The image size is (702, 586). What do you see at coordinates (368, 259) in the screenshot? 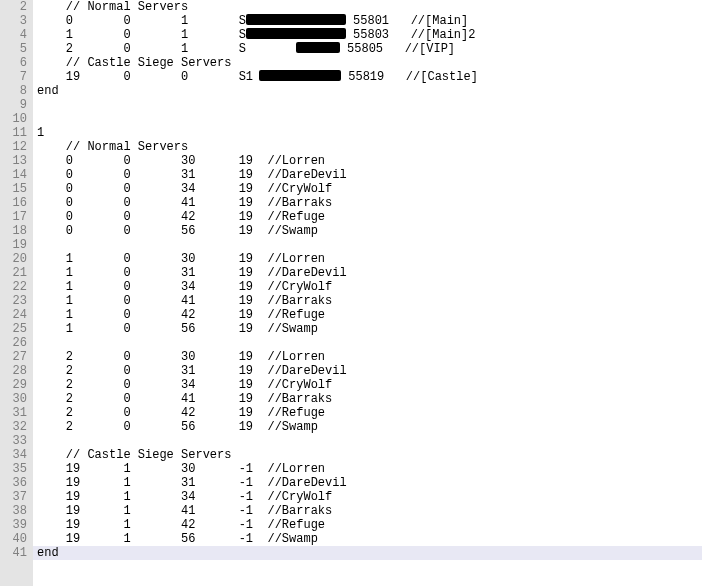
I see `code-line: 1 0 30 19 //Lorren` at bounding box center [368, 259].